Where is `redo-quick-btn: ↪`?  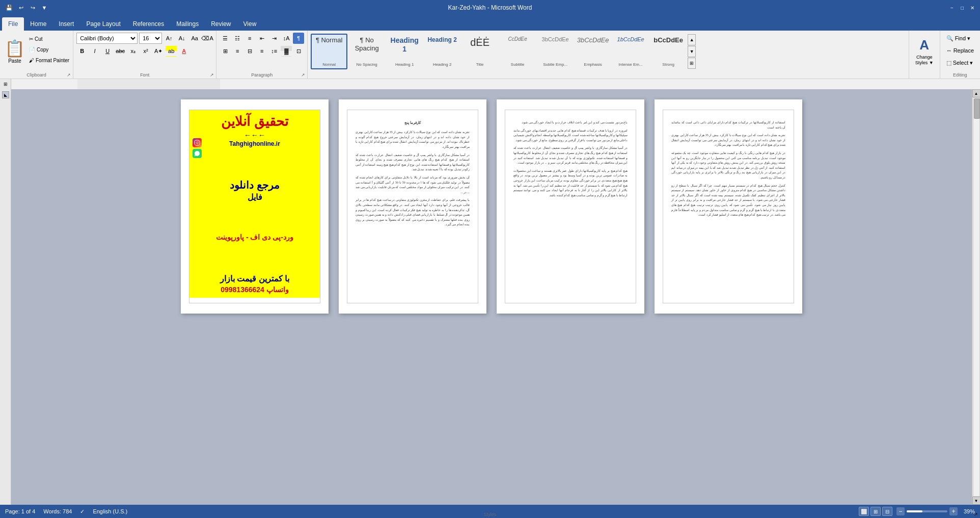 redo-quick-btn: ↪ is located at coordinates (33, 8).